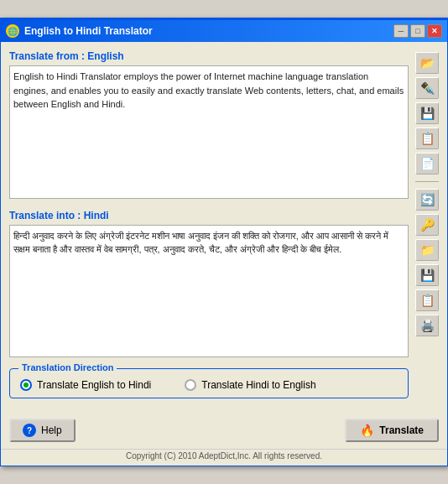  Describe the element at coordinates (427, 228) in the screenshot. I see `toolbar: 📂 ✒️ 💾 📋 📄 🔄 🔑 📁 💾 📋 🖨️` at that location.